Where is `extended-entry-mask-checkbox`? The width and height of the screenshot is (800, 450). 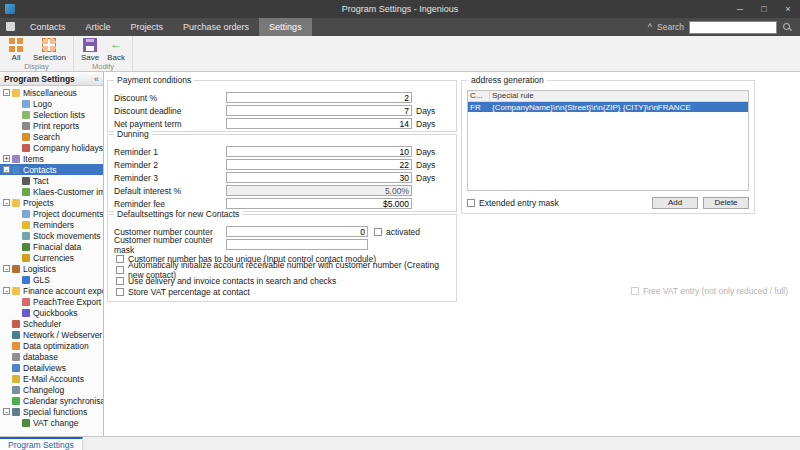
extended-entry-mask-checkbox is located at coordinates (471, 203).